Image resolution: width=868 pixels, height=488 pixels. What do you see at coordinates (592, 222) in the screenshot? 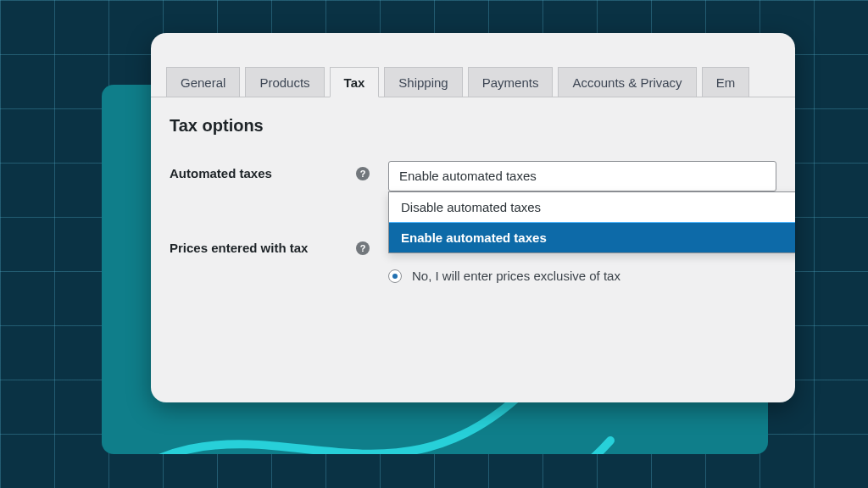
I see `automated-taxes-dropdown: Disable automated taxes Enable automated…` at bounding box center [592, 222].